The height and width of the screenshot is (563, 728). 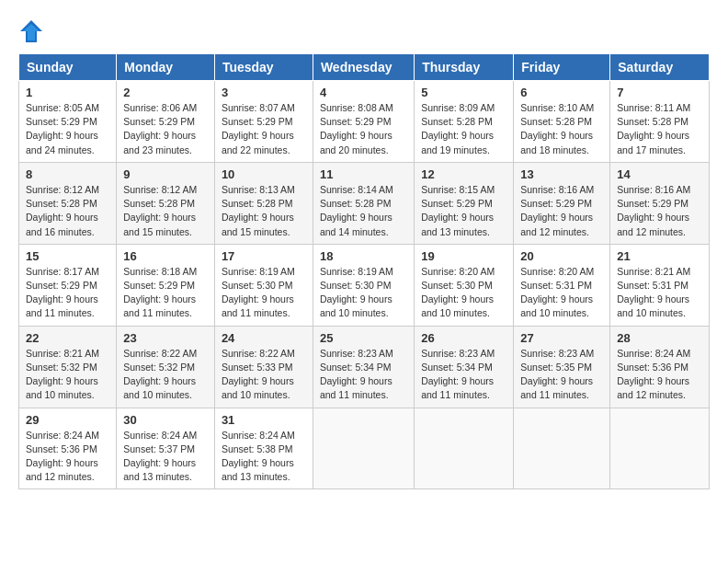 What do you see at coordinates (264, 456) in the screenshot?
I see `day-detail: Sunrise: 8:24 AMSunset: 5:38 PMDaylight:…` at bounding box center [264, 456].